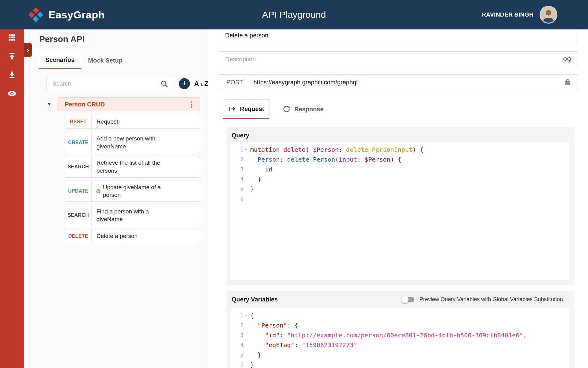 Image resolution: width=588 pixels, height=368 pixels. I want to click on scenario-tag: CREATE, so click(78, 142).